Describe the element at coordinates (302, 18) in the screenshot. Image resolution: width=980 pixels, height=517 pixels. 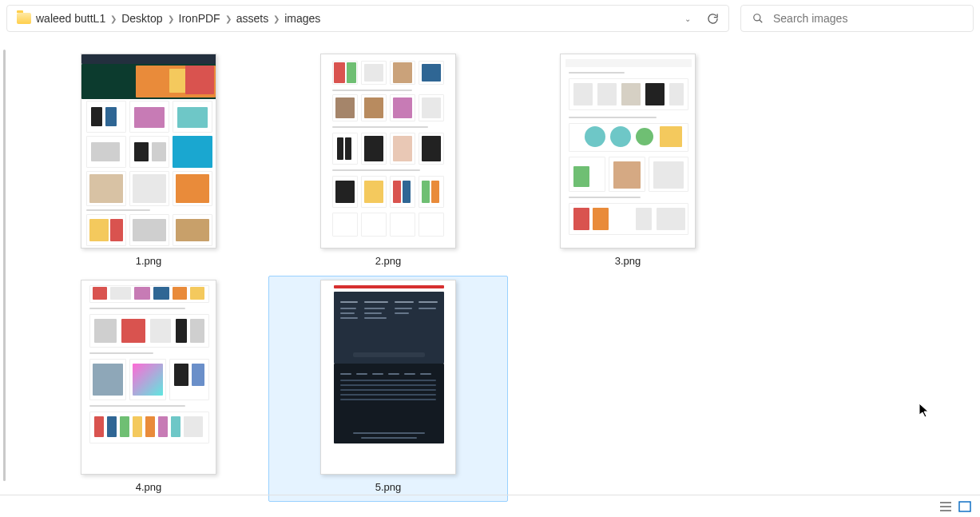
I see `breadcrumb-item: images` at that location.